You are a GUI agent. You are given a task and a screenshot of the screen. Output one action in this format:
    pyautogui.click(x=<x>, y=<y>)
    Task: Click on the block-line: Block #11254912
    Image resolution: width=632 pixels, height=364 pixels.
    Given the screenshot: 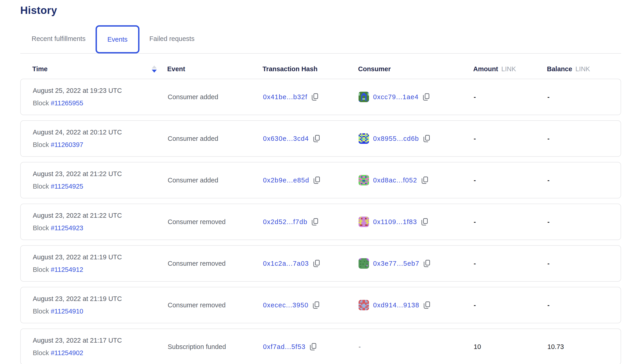 What is the action you would take?
    pyautogui.click(x=100, y=270)
    